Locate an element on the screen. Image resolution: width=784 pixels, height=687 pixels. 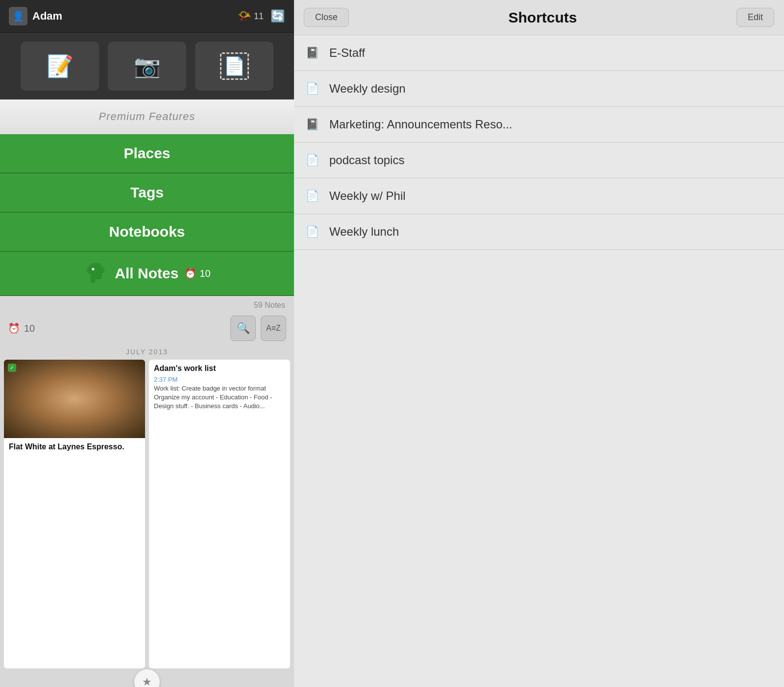
sort-button: A≡Z is located at coordinates (273, 328).